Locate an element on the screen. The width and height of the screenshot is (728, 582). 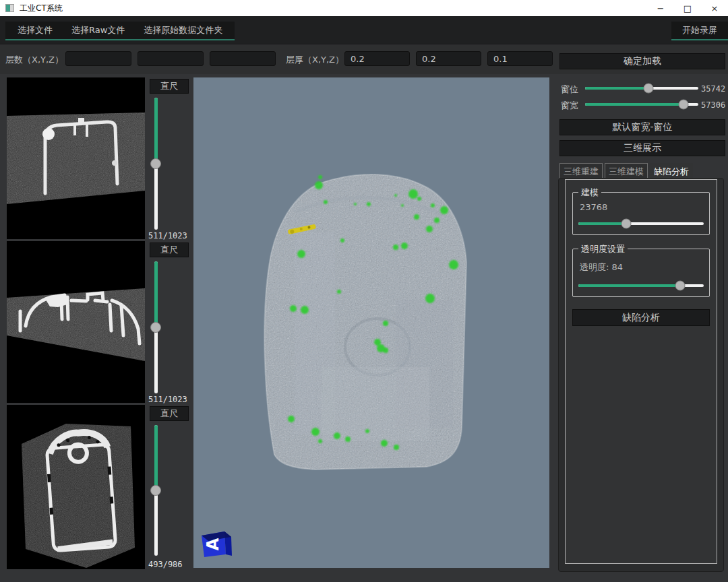
opacity-value-label: 透明度: 84 is located at coordinates (601, 267).